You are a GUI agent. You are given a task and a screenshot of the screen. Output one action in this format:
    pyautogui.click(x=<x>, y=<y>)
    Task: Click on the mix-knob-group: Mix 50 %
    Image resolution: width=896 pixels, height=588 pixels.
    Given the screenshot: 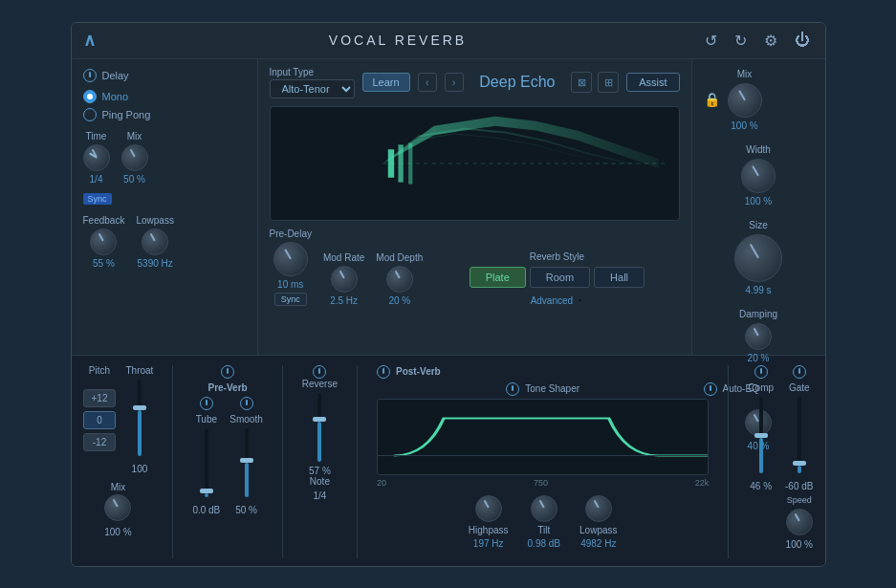 What is the action you would take?
    pyautogui.click(x=135, y=158)
    